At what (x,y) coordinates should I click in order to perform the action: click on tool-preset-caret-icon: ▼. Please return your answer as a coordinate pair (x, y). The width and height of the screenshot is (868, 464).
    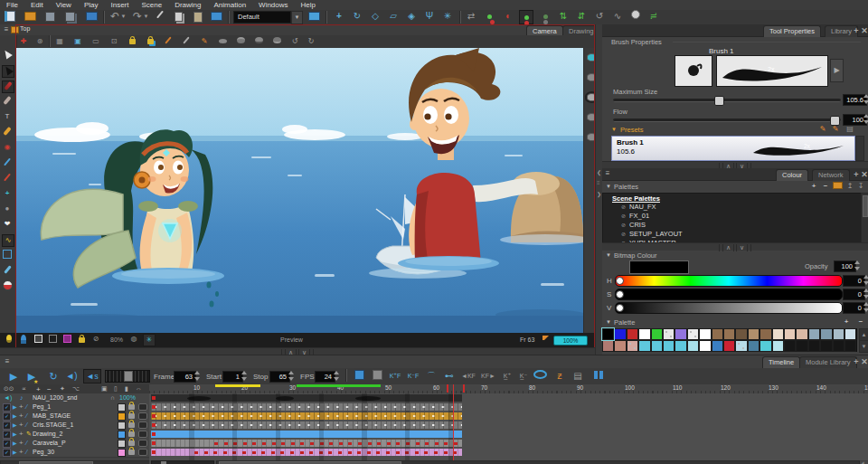
    Looking at the image, I should click on (297, 18).